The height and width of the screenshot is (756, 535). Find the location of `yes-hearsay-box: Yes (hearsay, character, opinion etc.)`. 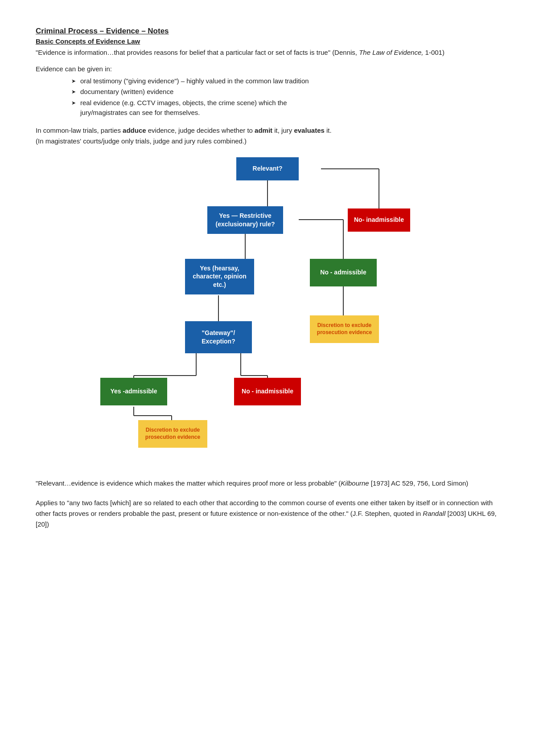

yes-hearsay-box: Yes (hearsay, character, opinion etc.) is located at coordinates (219, 277).